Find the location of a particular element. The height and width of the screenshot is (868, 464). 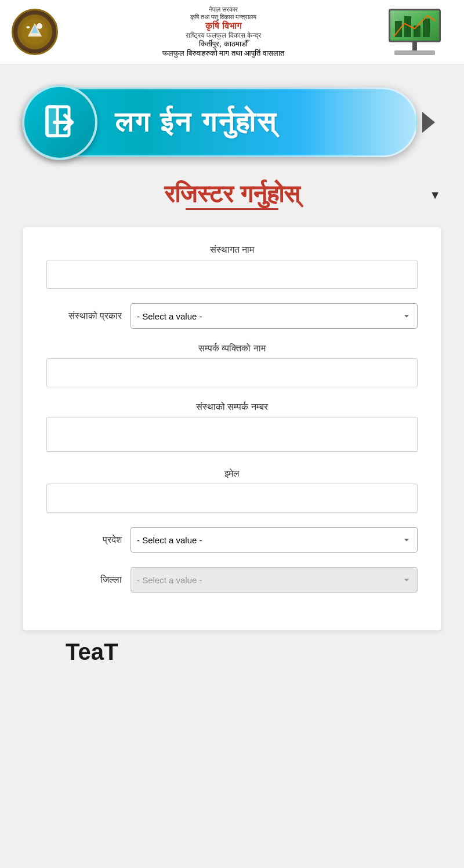

institution-type-field: संस्थाको प्रकार - Select a value - is located at coordinates (232, 316).